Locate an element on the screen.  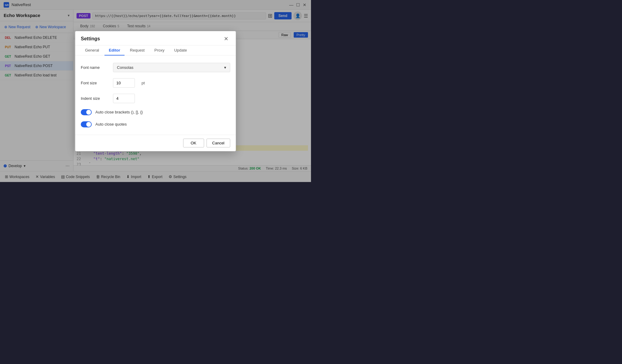
font-size-unit: pt is located at coordinates (143, 83).